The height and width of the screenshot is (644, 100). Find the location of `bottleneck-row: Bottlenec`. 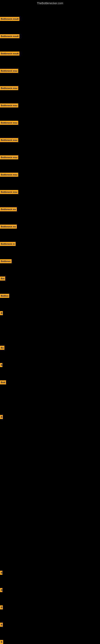

bottleneck-row: Bottlenec is located at coordinates (6, 261).